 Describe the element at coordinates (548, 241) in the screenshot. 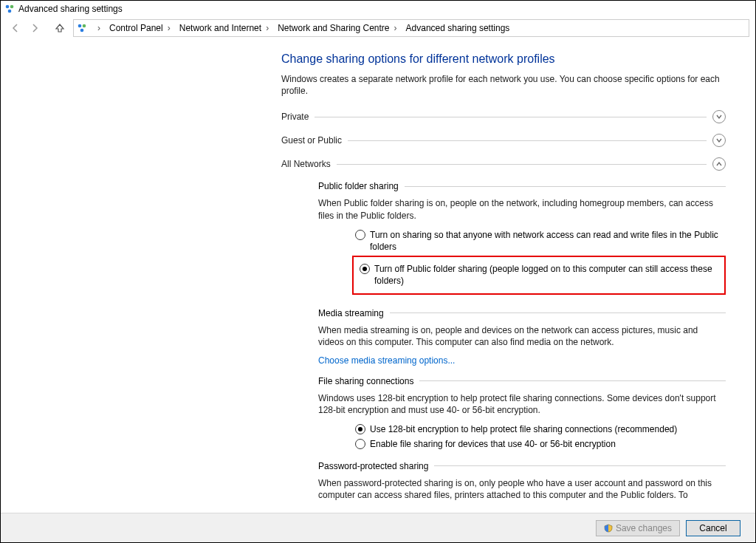

I see `radio-label: Turn on sharing so that anyone with netw…` at that location.